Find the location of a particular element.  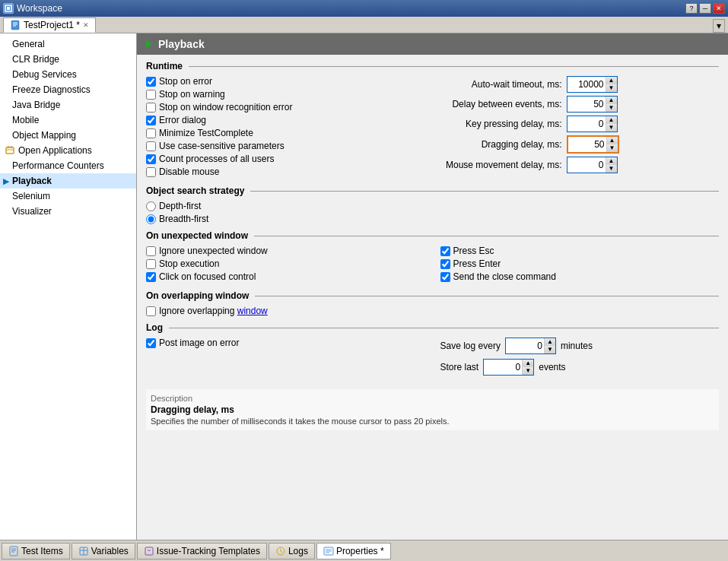

error-dialog-checkbox is located at coordinates (151, 120).